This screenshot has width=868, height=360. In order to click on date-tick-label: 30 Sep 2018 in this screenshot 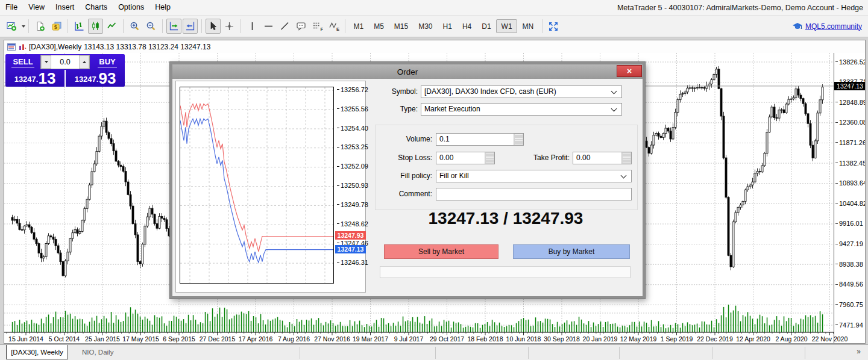, I will do `click(562, 339)`.